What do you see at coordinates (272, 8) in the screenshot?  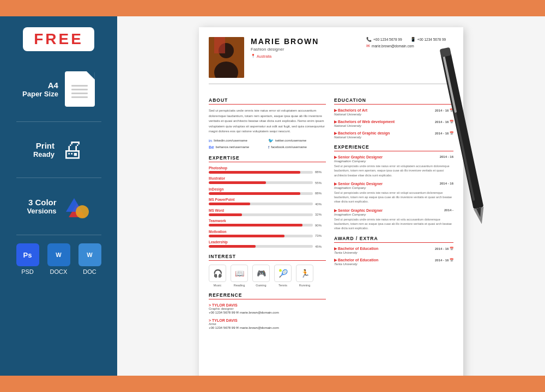 I see `top-bar` at bounding box center [272, 8].